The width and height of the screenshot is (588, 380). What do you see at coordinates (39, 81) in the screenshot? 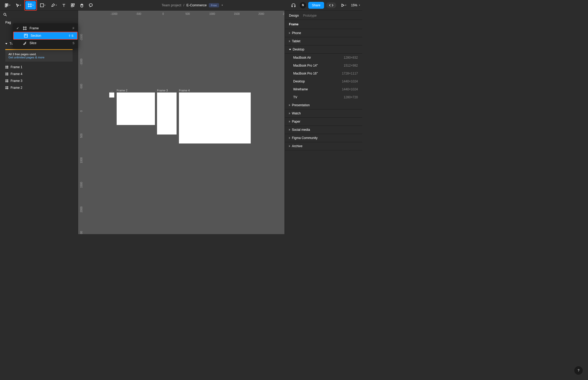
I see `layer-frame-3: Frame 3` at bounding box center [39, 81].